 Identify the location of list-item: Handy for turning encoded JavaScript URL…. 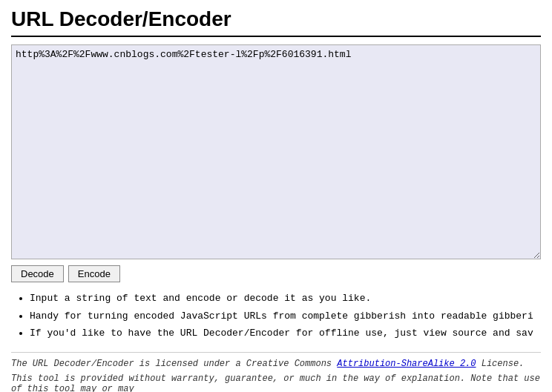
(285, 316).